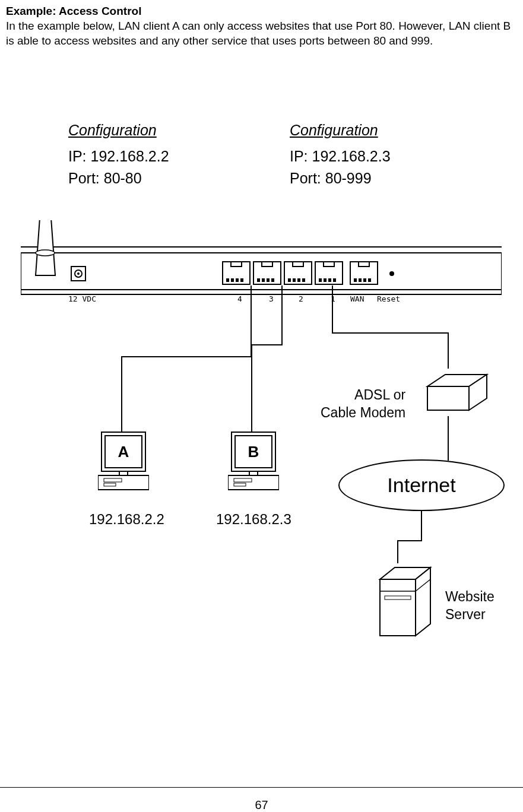 The width and height of the screenshot is (523, 812). What do you see at coordinates (380, 395) in the screenshot?
I see `modem-label-1: ADSL or` at bounding box center [380, 395].